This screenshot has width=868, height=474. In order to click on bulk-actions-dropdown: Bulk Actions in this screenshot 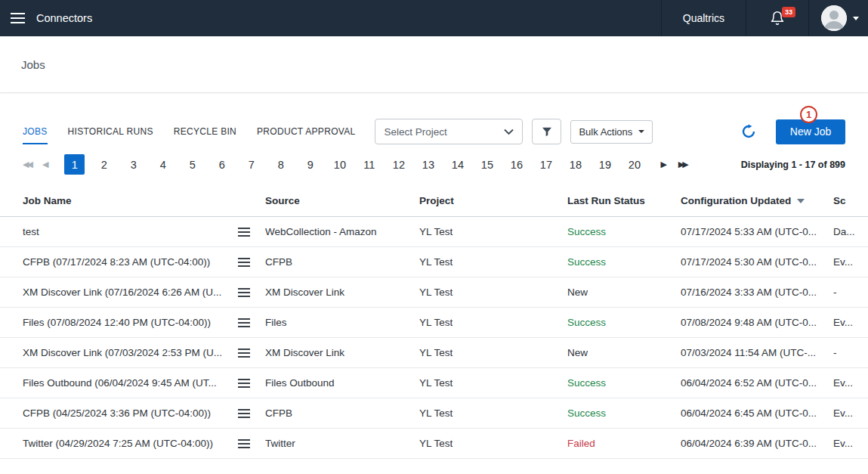, I will do `click(612, 132)`.